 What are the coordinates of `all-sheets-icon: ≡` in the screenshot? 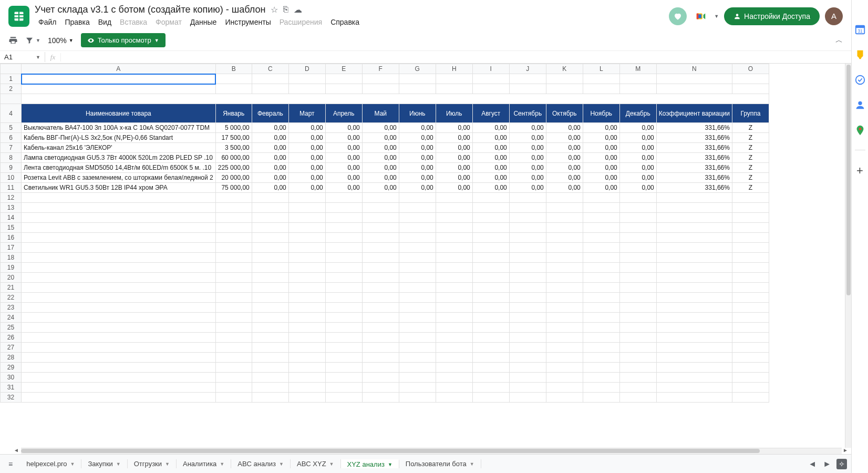 It's located at (11, 464).